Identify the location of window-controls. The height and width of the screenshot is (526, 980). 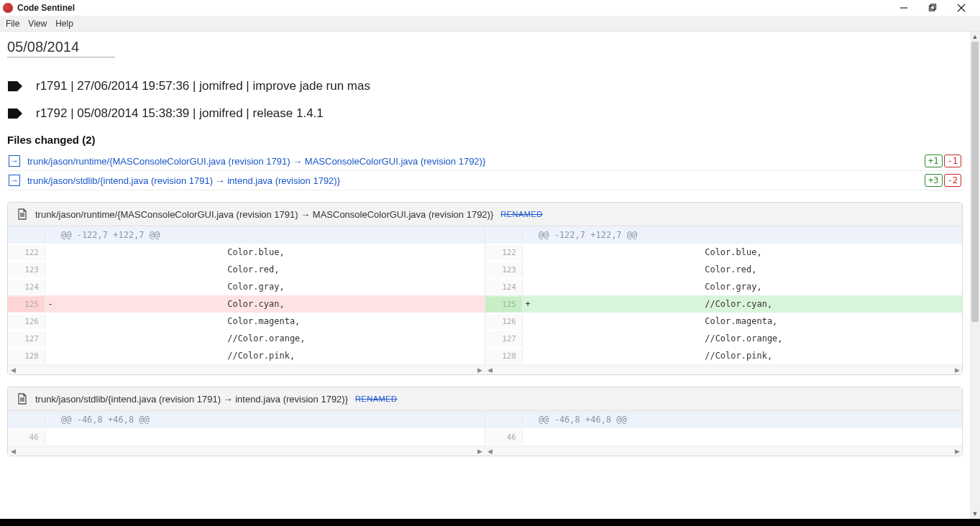
(935, 8).